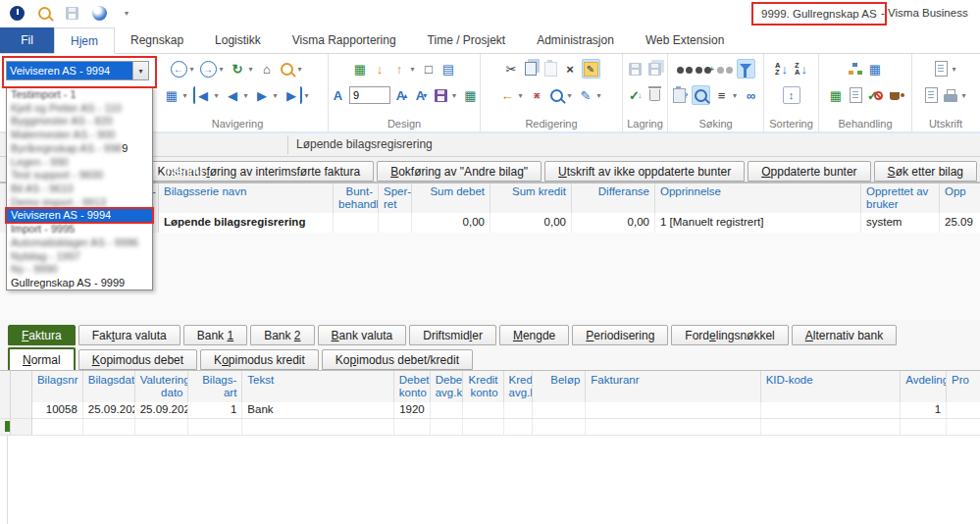 This screenshot has height=524, width=980. I want to click on zoom-open-caret-icon: ▾, so click(302, 69).